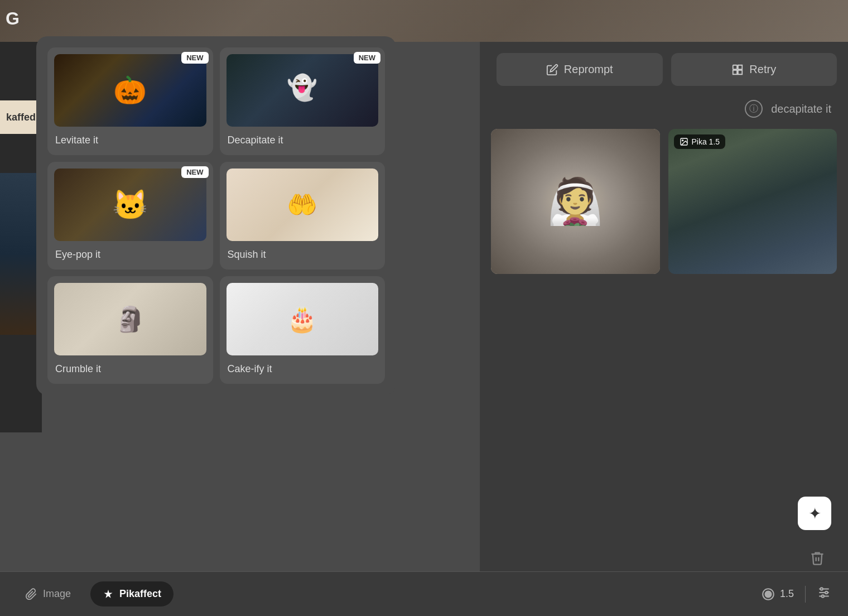 The image size is (848, 616). Describe the element at coordinates (131, 102) in the screenshot. I see `effect-card-levitate: NEW Levitate it` at that location.